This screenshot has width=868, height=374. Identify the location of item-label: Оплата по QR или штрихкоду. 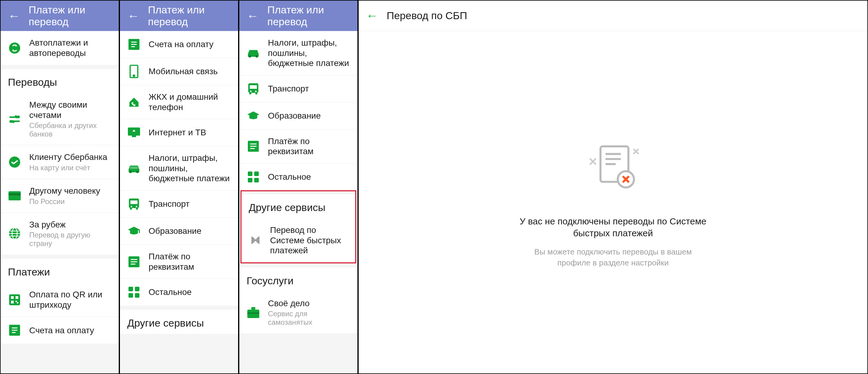
(70, 300).